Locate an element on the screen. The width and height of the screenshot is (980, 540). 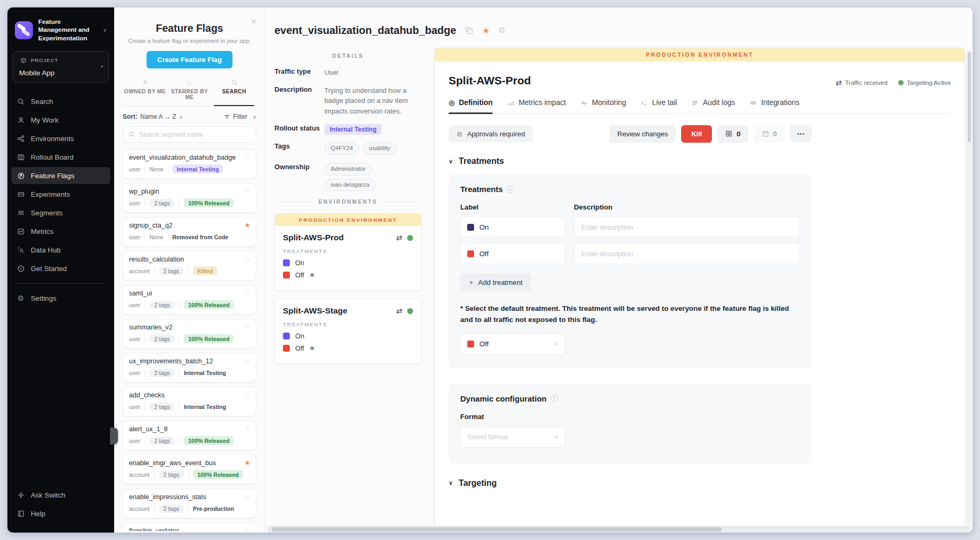
targeting-section-header: ∨ Targeting is located at coordinates (700, 483).